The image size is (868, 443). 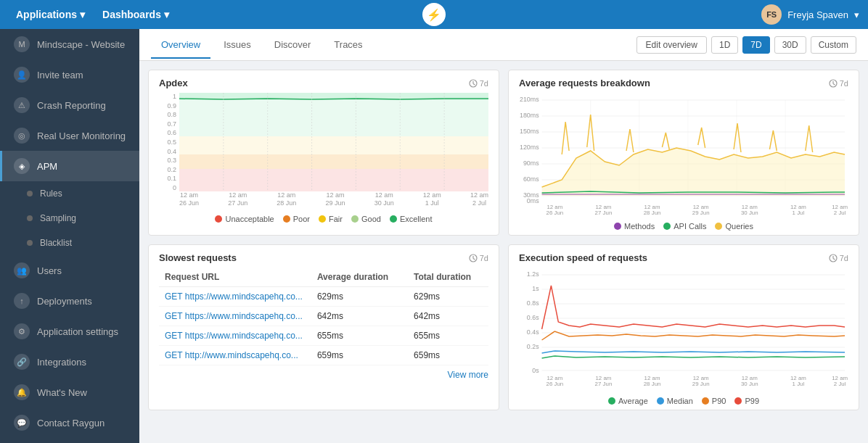 What do you see at coordinates (60, 75) in the screenshot?
I see `invite-team-label: Invite team` at bounding box center [60, 75].